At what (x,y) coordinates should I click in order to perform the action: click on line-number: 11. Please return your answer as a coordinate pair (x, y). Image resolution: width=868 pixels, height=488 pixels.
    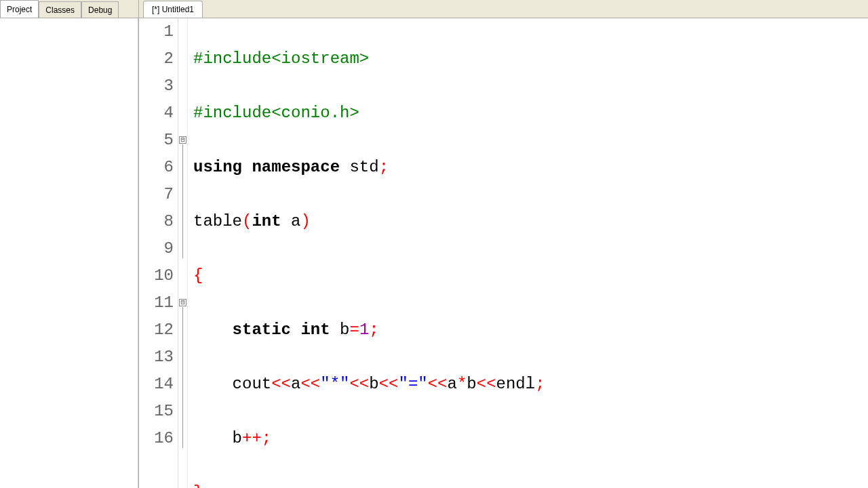
    Looking at the image, I should click on (156, 303).